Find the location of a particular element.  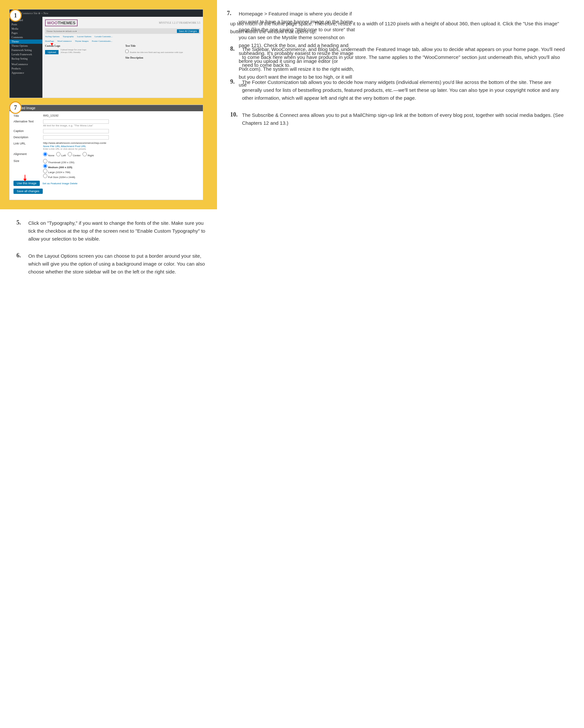

item-5: 5. Click on "Typography," if you want to… is located at coordinates (112, 231).